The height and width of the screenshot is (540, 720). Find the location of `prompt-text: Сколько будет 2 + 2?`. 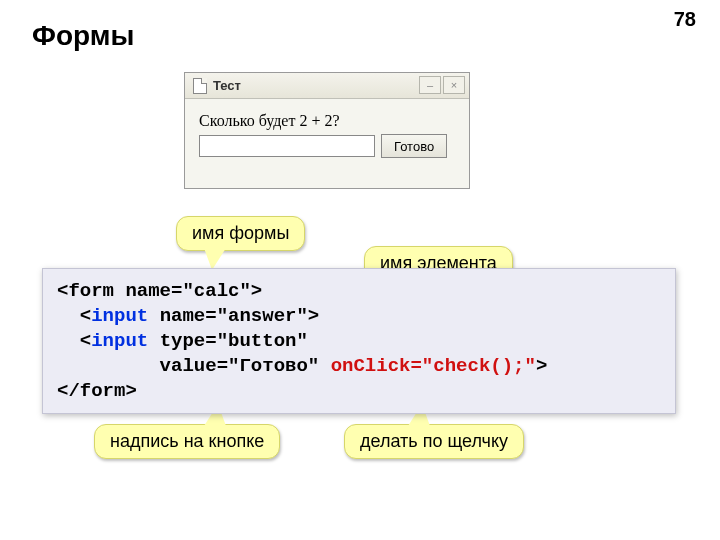

prompt-text: Сколько будет 2 + 2? is located at coordinates (327, 121).